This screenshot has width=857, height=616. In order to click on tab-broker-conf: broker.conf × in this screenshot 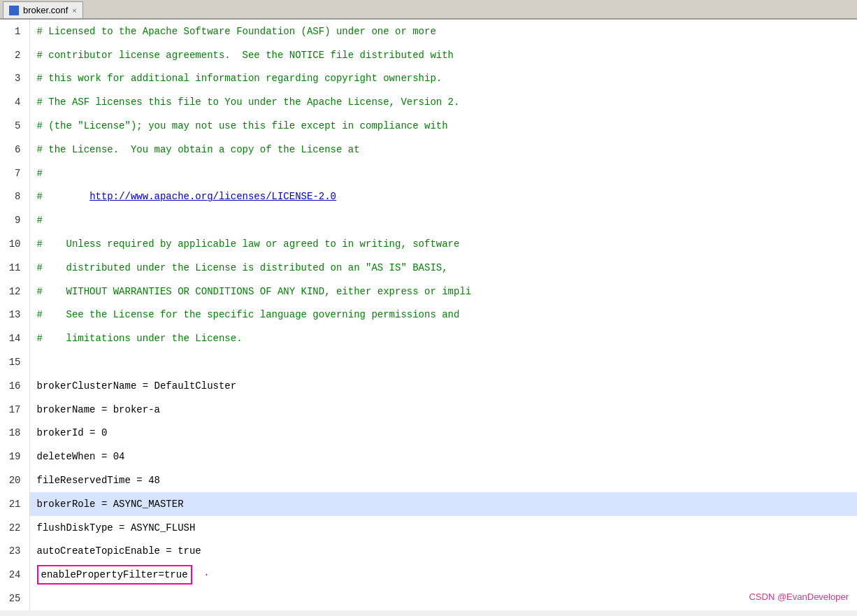, I will do `click(43, 10)`.